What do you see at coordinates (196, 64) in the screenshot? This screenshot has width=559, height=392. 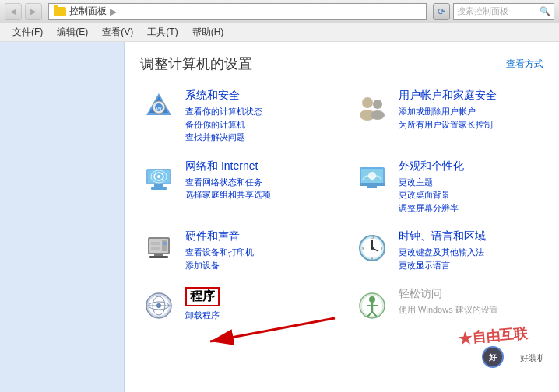 I see `panel-title: 调整计算机的设置` at bounding box center [196, 64].